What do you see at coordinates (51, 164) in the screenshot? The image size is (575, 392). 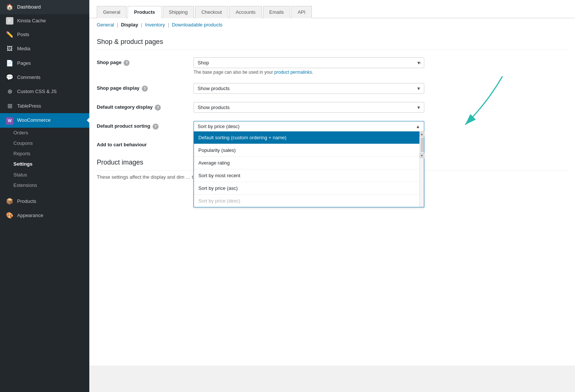 I see `sidebar-item-settings: Settings` at bounding box center [51, 164].